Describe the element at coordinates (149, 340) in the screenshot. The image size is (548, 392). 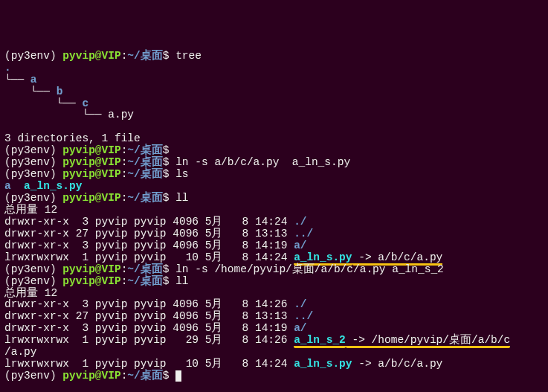
I see `ll-row: lrwxrwxrwx 1 pyvip pyvip 29 5月 8 14:26` at that location.